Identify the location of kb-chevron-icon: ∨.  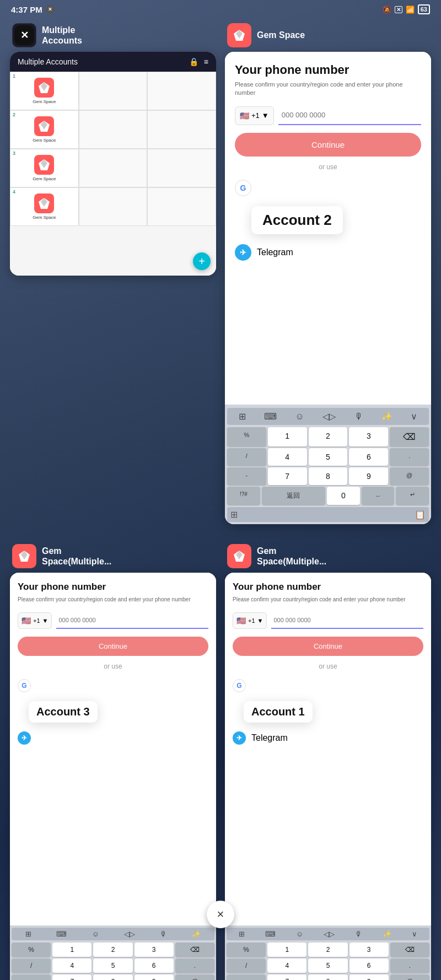
(414, 417).